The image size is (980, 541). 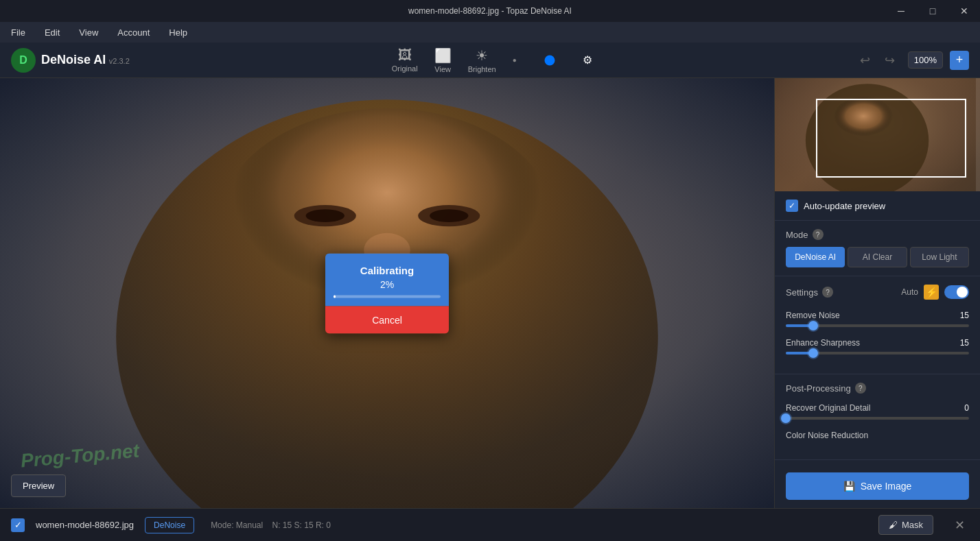 What do you see at coordinates (490, 525) in the screenshot?
I see `bottombar: women-model-88692.jpg DeNoise Mode: Manu…` at bounding box center [490, 525].